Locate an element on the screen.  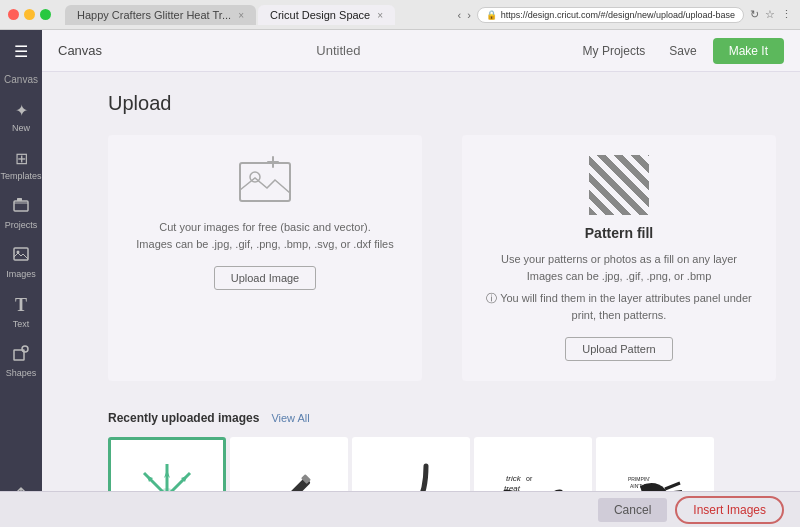
tab-close-icon-2: × is located at coordinates (380, 16).